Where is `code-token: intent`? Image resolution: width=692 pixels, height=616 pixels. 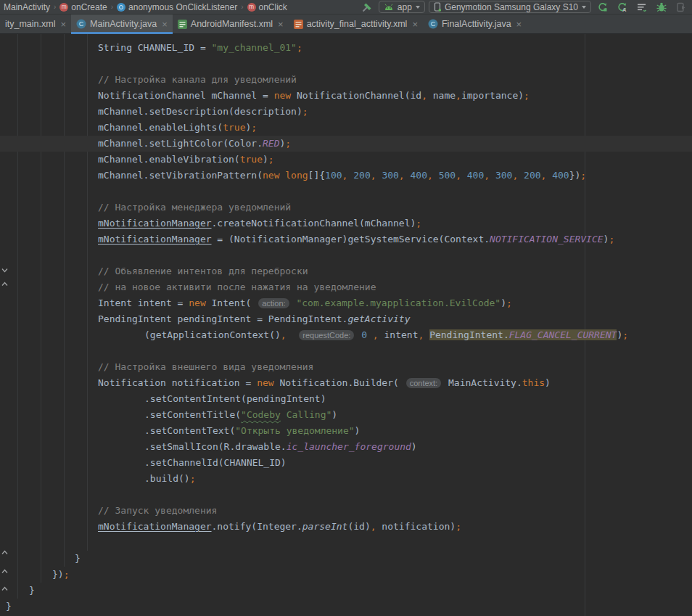 code-token: intent is located at coordinates (399, 335).